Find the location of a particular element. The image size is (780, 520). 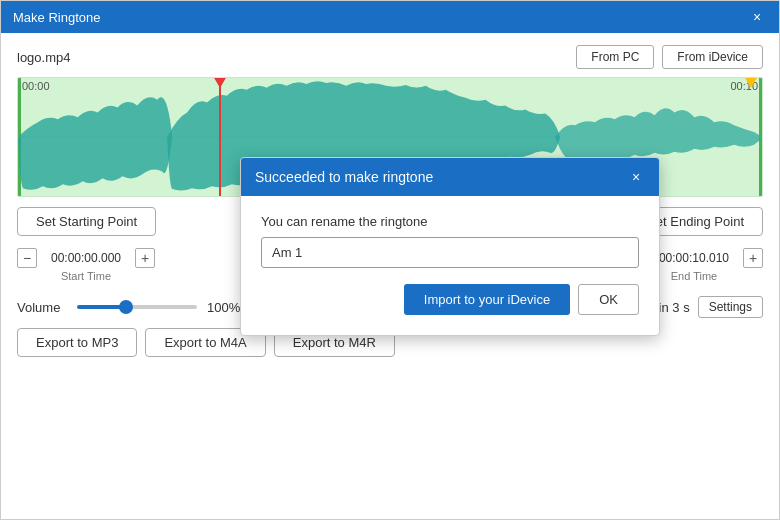

from-pc-button: From PC is located at coordinates (615, 57).